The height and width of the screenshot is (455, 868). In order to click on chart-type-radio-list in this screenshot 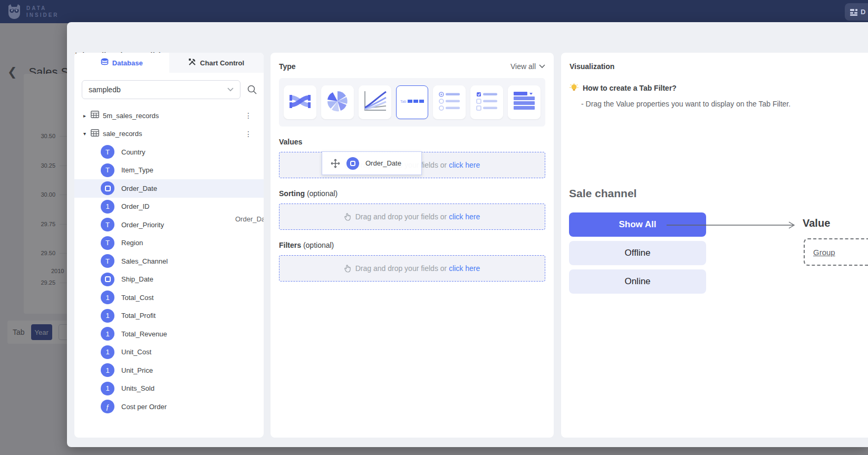, I will do `click(449, 102)`.